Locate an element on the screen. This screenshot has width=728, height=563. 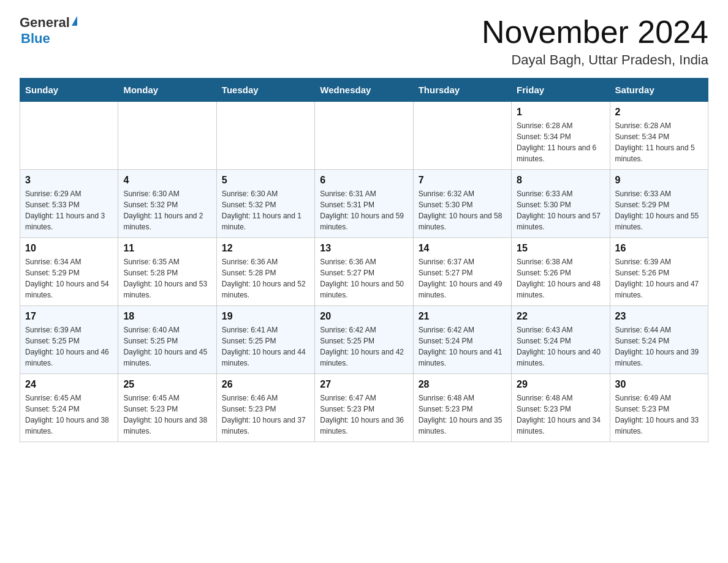
day-info: Sunrise: 6:46 AM Sunset: 5:23 PM Dayligh… is located at coordinates (266, 415).